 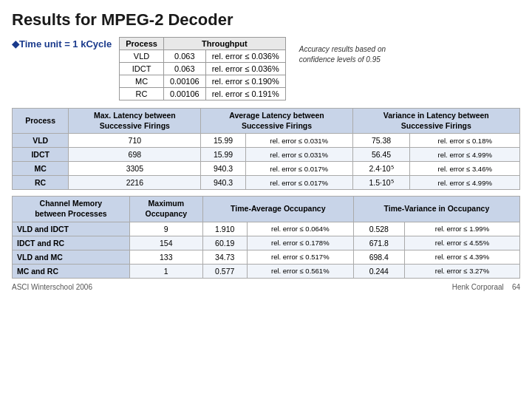 What do you see at coordinates (300, 257) in the screenshot?
I see `ch-avg-error: rel. error ≤ 0.517%` at bounding box center [300, 257].